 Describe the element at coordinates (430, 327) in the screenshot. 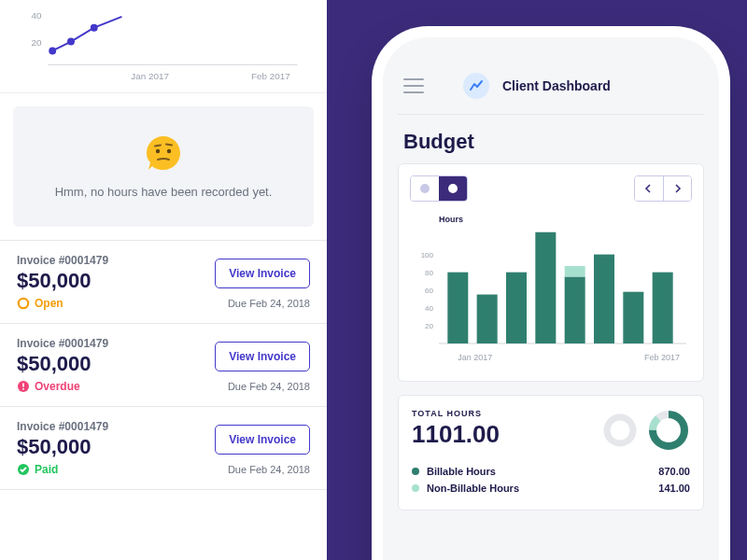

I see `svg-text: 20` at that location.